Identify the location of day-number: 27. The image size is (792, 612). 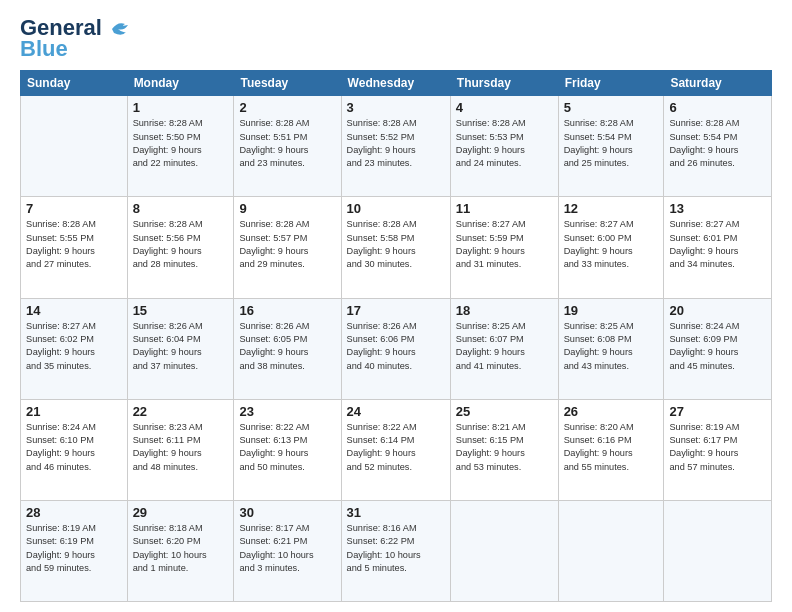
(718, 412).